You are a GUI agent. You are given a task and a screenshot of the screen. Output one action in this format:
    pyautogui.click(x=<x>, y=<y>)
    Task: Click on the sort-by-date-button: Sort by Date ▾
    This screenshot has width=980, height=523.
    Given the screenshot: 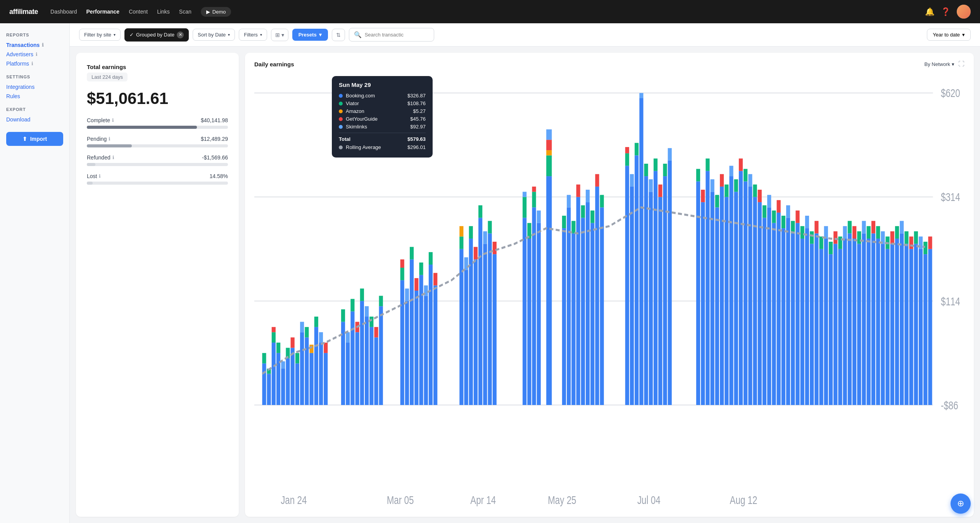 What is the action you would take?
    pyautogui.click(x=214, y=35)
    